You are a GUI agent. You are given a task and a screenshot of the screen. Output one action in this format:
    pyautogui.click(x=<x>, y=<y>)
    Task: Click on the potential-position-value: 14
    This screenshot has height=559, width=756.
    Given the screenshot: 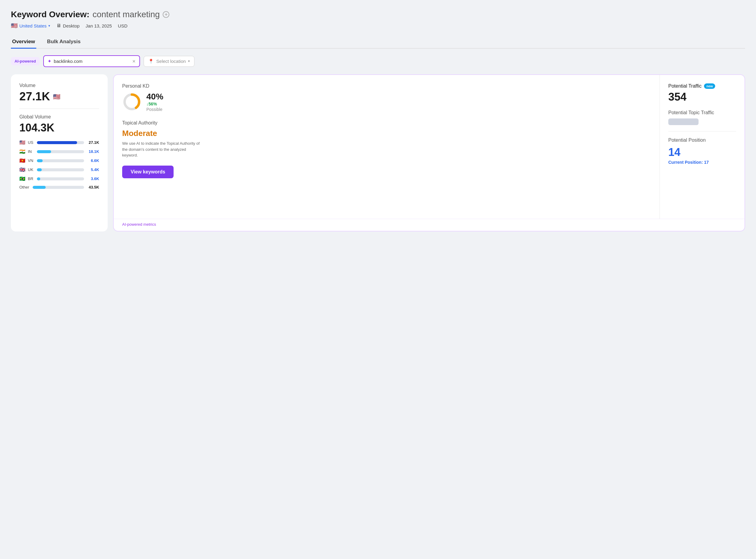 What is the action you would take?
    pyautogui.click(x=702, y=152)
    